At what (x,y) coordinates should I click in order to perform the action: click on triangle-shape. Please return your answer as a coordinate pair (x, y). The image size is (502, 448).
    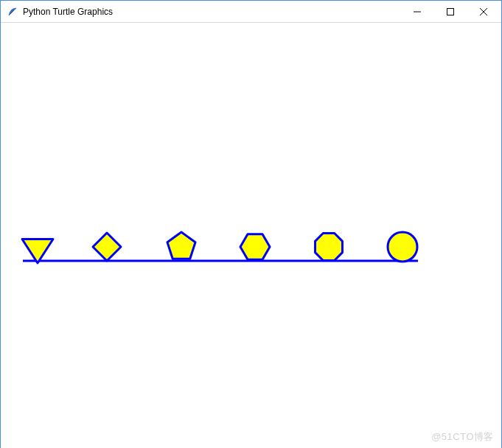
    Looking at the image, I should click on (38, 251).